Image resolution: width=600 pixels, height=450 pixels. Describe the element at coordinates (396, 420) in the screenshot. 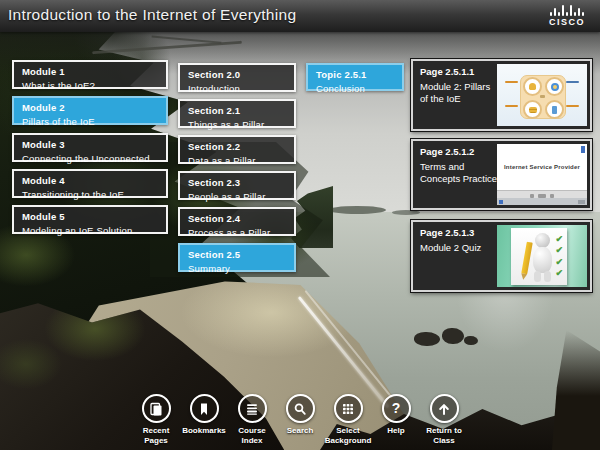

I see `help-button: ? Help` at that location.